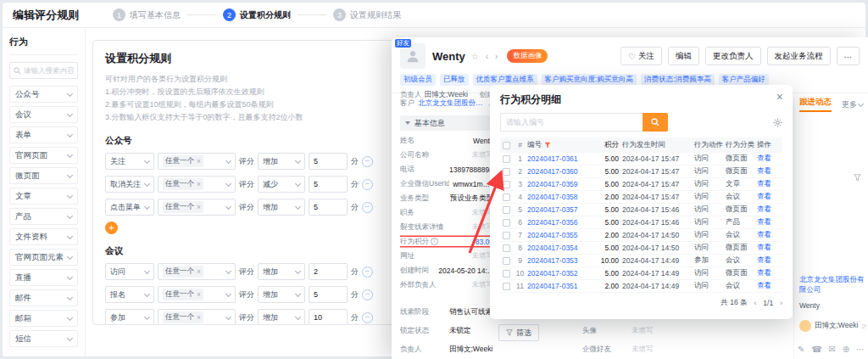 This screenshot has height=359, width=868. Describe the element at coordinates (527, 56) in the screenshot. I see `data-portrait-tag: 数据画像` at that location.